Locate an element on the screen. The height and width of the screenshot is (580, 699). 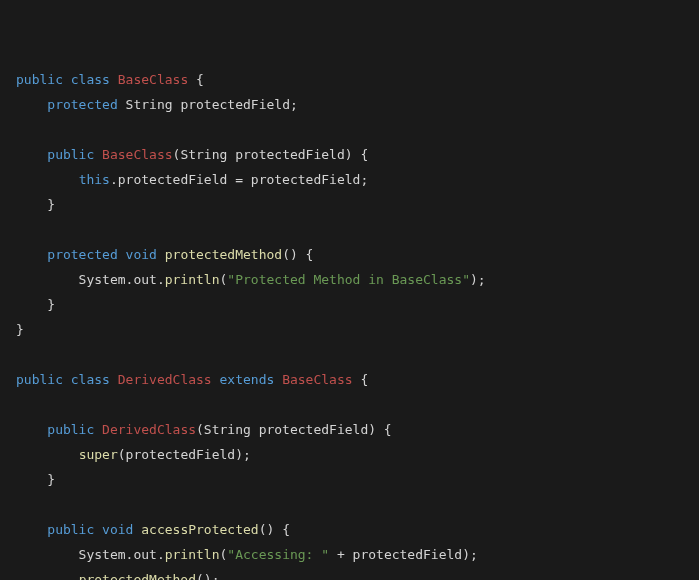
code-token: ); is located at coordinates (478, 280).